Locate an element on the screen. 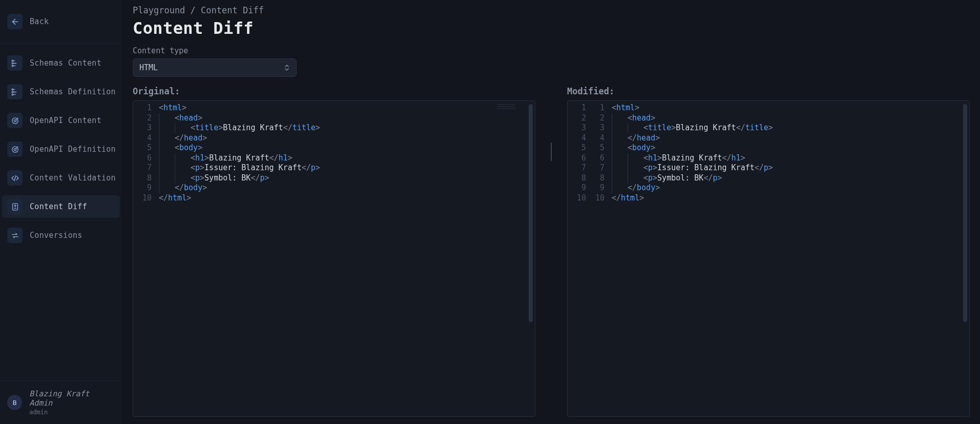 This screenshot has height=424, width=980. avatar: B is located at coordinates (14, 402).